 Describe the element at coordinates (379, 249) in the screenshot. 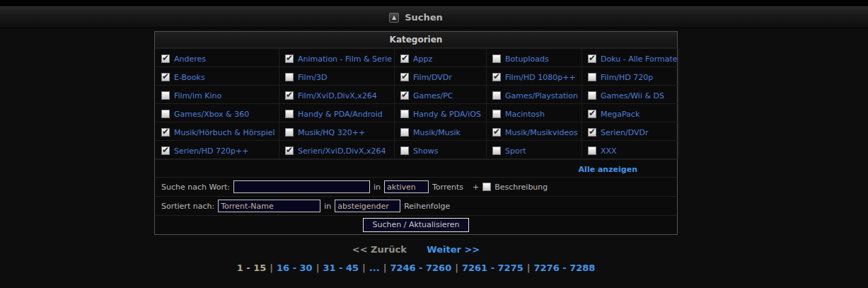

I see `back-link: << Zurück` at that location.